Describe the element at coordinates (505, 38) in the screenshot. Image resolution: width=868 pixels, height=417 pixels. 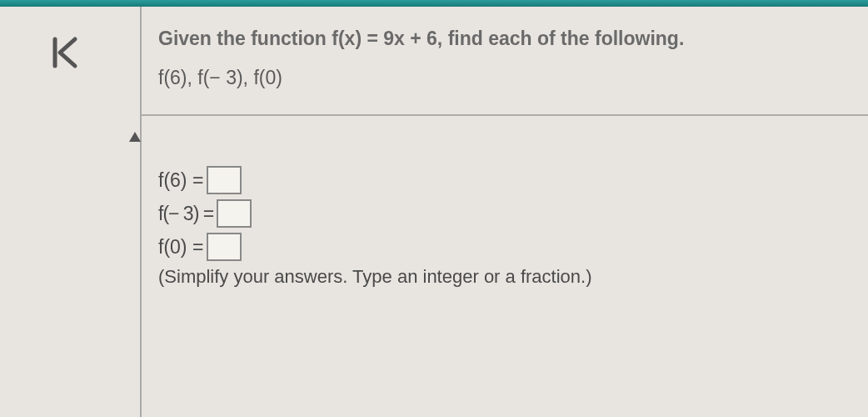
I see `question-prompt: Given the function f(x) = 9x + 6, find e…` at that location.